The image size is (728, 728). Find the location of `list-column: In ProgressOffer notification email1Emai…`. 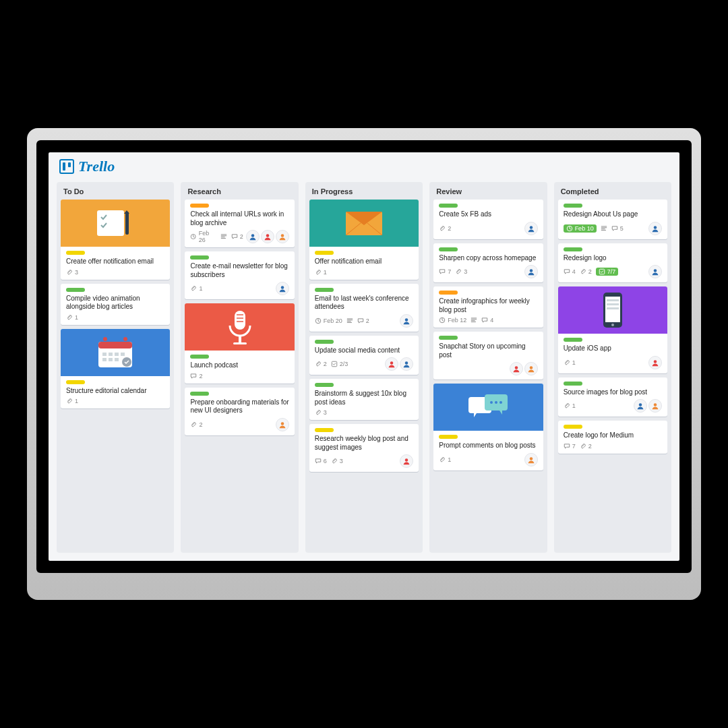

list-column: In ProgressOffer notification email1Emai… is located at coordinates (364, 367).